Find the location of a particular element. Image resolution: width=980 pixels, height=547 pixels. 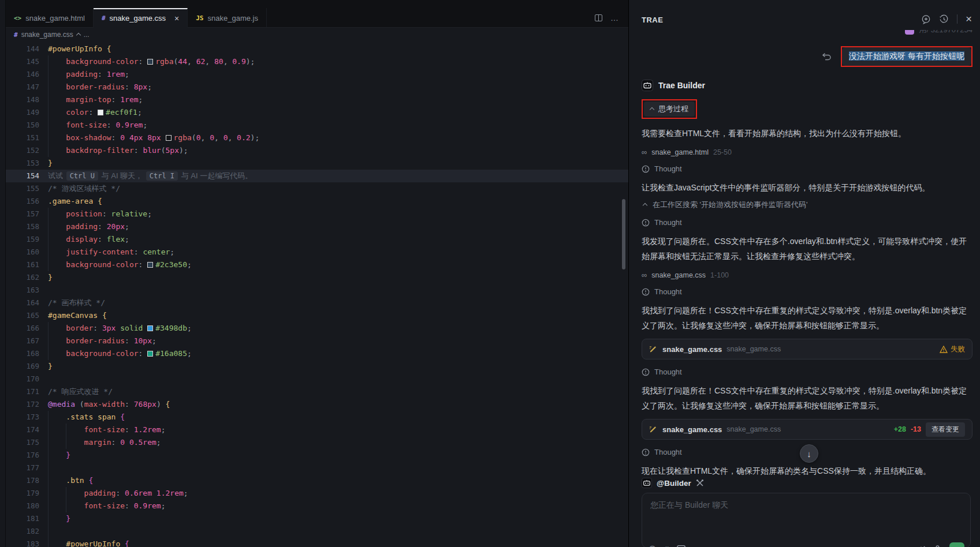

line-number: 174 is located at coordinates (23, 430).